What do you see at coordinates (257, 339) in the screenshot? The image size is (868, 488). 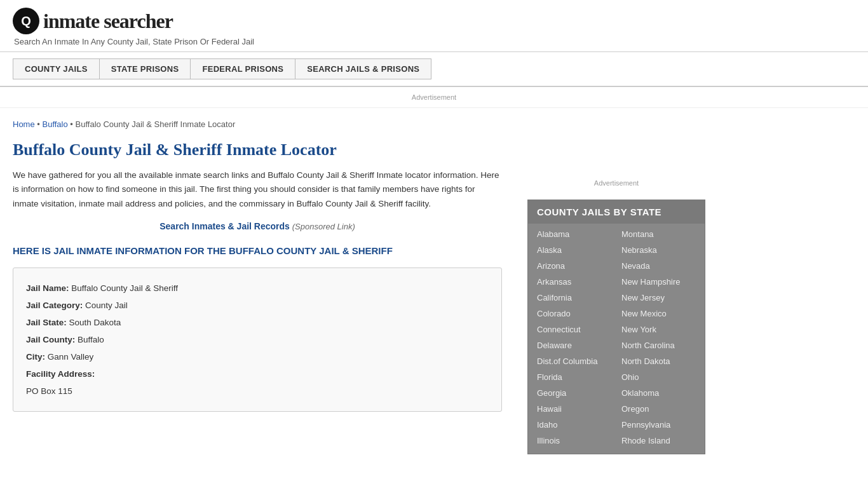 I see `jail-county-field: Jail County: Buffalo` at bounding box center [257, 339].